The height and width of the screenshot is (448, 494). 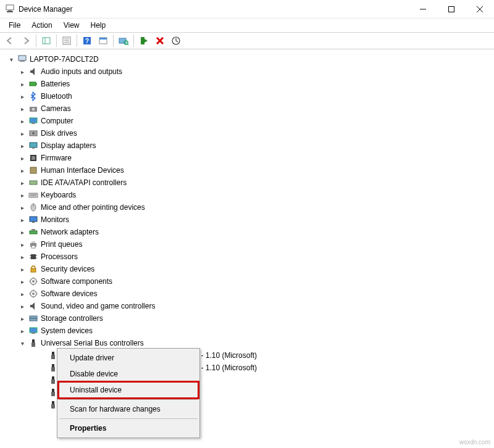 What do you see at coordinates (247, 59) in the screenshot?
I see `tree-root: ▾ LAPTOP-7ADCLT2D` at bounding box center [247, 59].